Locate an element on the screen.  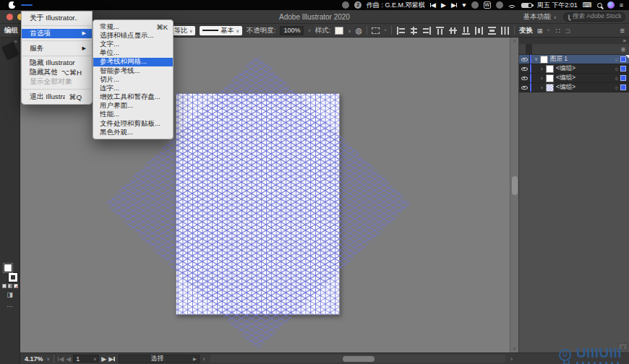
first-artboard-button: ◀ is located at coordinates (61, 359).